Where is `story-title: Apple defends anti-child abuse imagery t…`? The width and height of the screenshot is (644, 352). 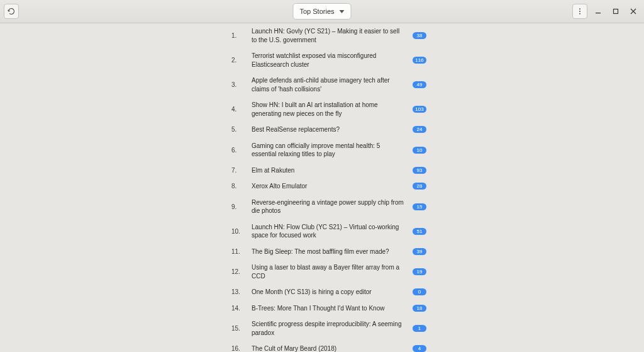 story-title: Apple defends anti-child abuse imagery t… is located at coordinates (329, 84).